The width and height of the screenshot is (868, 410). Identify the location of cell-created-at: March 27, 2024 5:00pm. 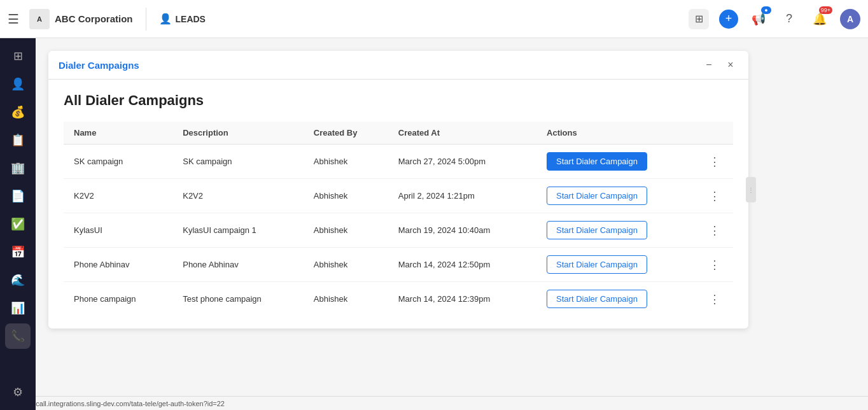
(462, 162).